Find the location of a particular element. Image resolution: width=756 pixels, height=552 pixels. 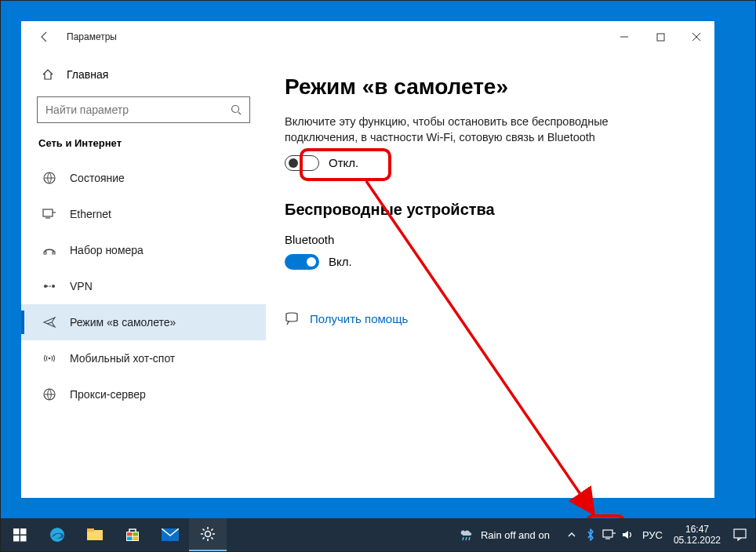

minimize-button is located at coordinates (624, 37).